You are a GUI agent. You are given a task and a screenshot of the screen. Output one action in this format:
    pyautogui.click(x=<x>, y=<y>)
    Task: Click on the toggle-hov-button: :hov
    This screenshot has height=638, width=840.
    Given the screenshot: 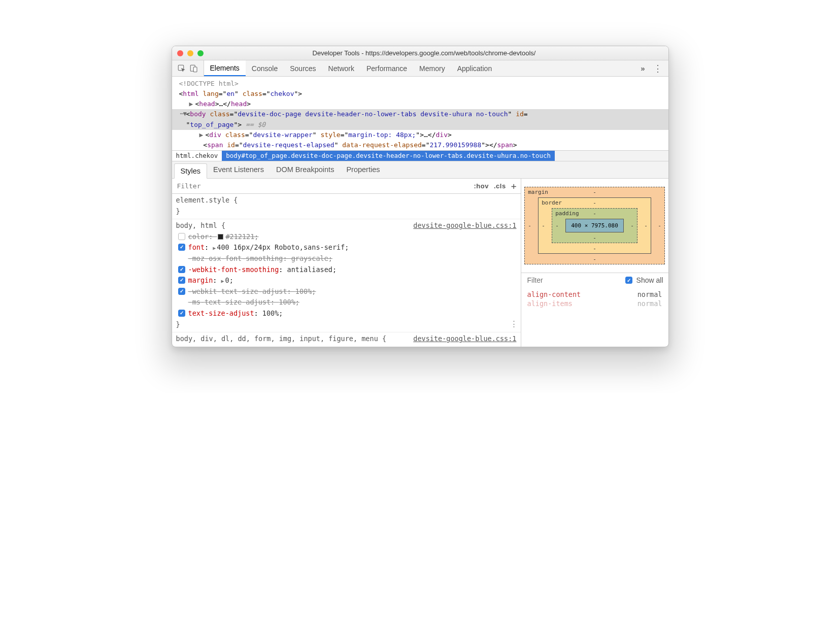 What is the action you would take?
    pyautogui.click(x=481, y=186)
    